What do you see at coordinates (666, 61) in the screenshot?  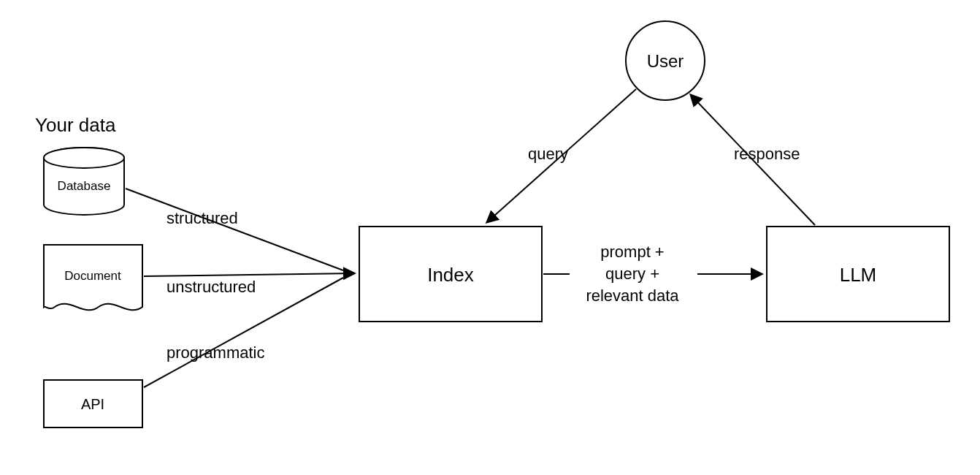 I see `user-label: User` at bounding box center [666, 61].